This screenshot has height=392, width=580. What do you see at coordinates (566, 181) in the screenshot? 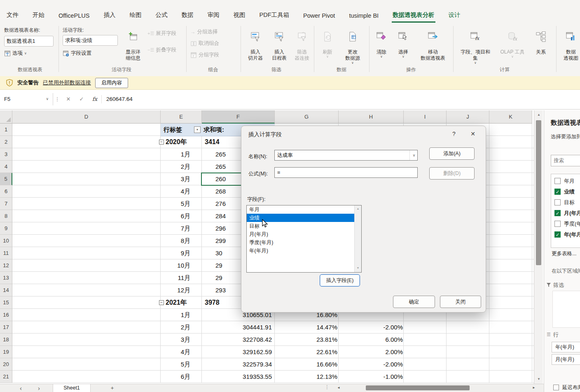
I see `panel-field-row-1: 年月` at bounding box center [566, 181].